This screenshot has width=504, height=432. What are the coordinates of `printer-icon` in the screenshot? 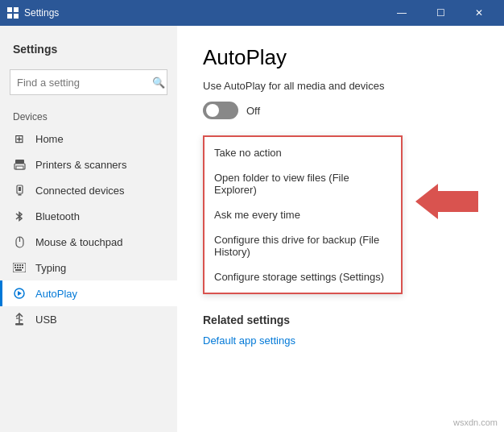 It's located at (19, 164).